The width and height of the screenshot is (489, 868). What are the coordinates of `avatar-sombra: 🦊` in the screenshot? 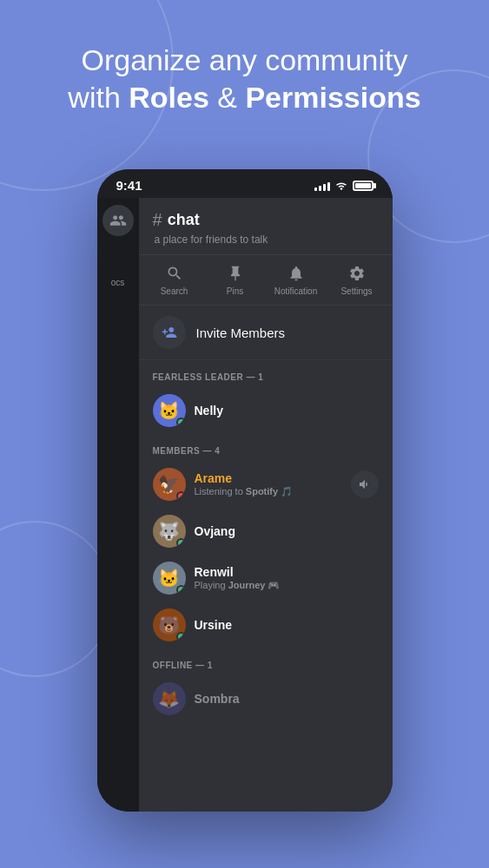 It's located at (169, 699).